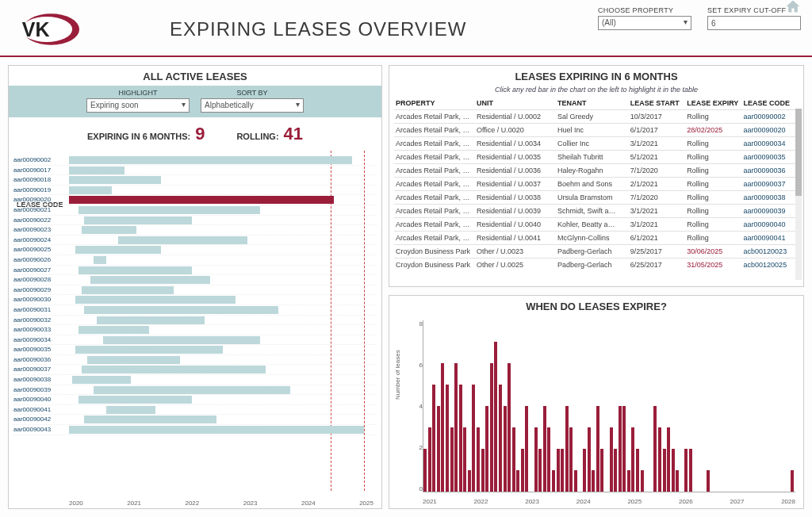 The width and height of the screenshot is (812, 517). I want to click on table-header: TENANT, so click(592, 103).